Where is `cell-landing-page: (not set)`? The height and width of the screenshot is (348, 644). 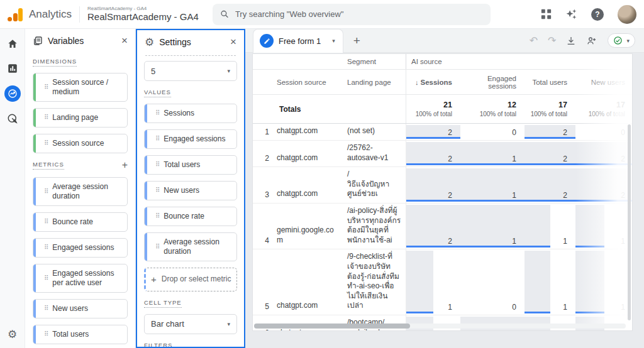 cell-landing-page: (not set) is located at coordinates (374, 132).